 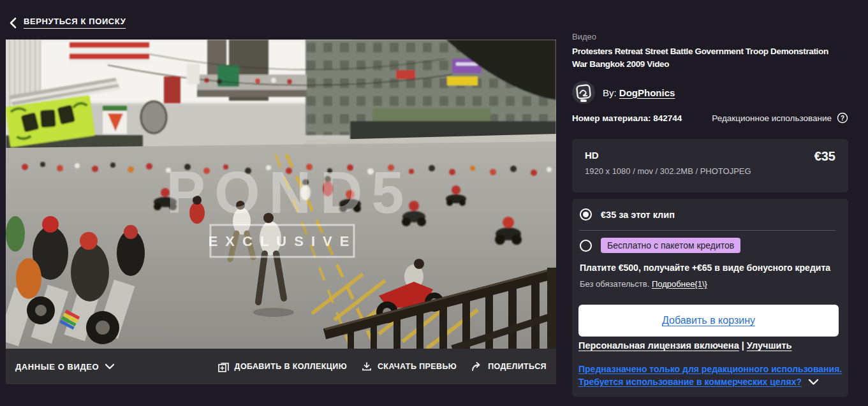 I want to click on add-to-cart-button: Добавить в корзину, so click(x=709, y=321).